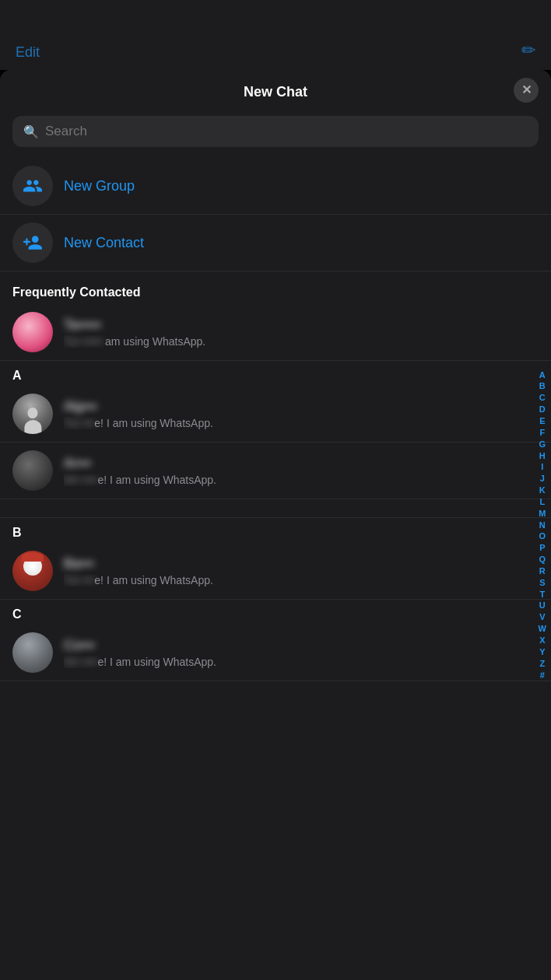 Image resolution: width=551 pixels, height=980 pixels. Describe the element at coordinates (276, 653) in the screenshot. I see `contact-c1: Co••• H•• ••••e! I am using WhatsApp.` at that location.